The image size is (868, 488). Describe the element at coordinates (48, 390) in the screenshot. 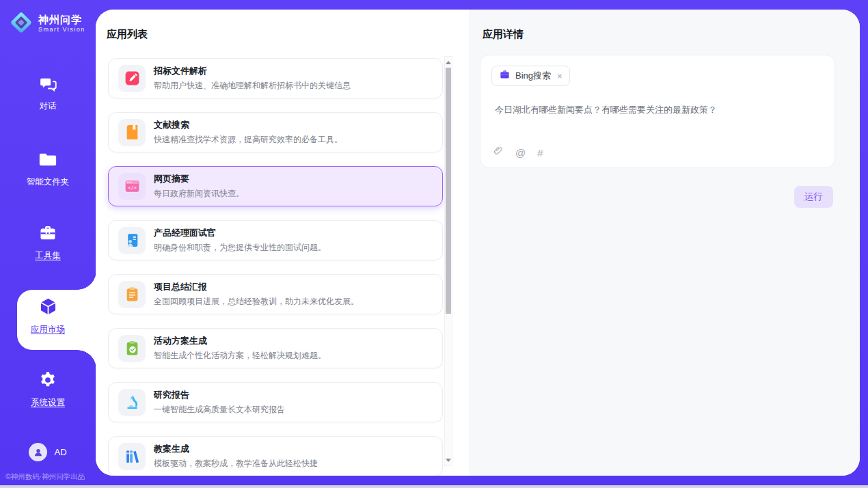

I see `sidebar-item-settings: 系统设置` at that location.